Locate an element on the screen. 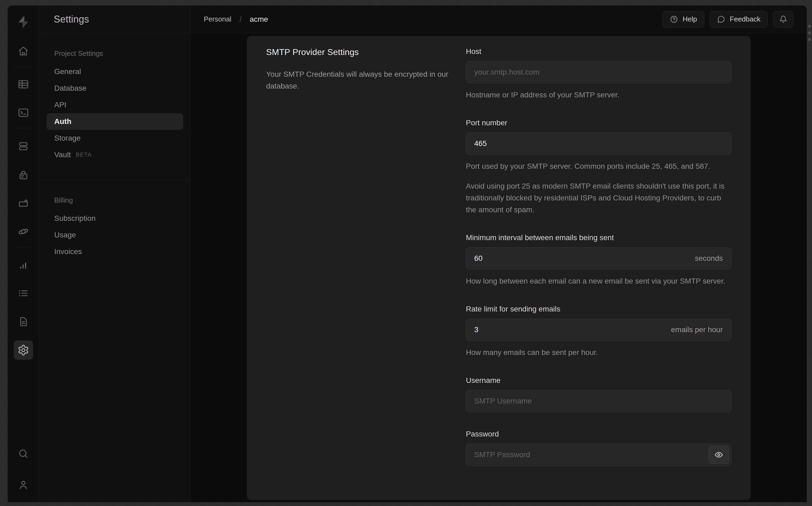 The width and height of the screenshot is (812, 506). bell-icon is located at coordinates (783, 19).